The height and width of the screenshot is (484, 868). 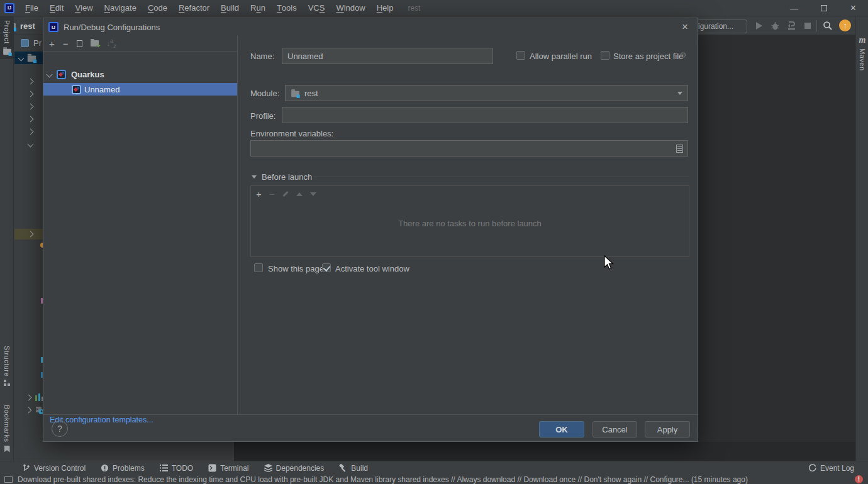 I want to click on before-launch-tasks-panel: + − There are no tasks to run before lau…, so click(x=470, y=221).